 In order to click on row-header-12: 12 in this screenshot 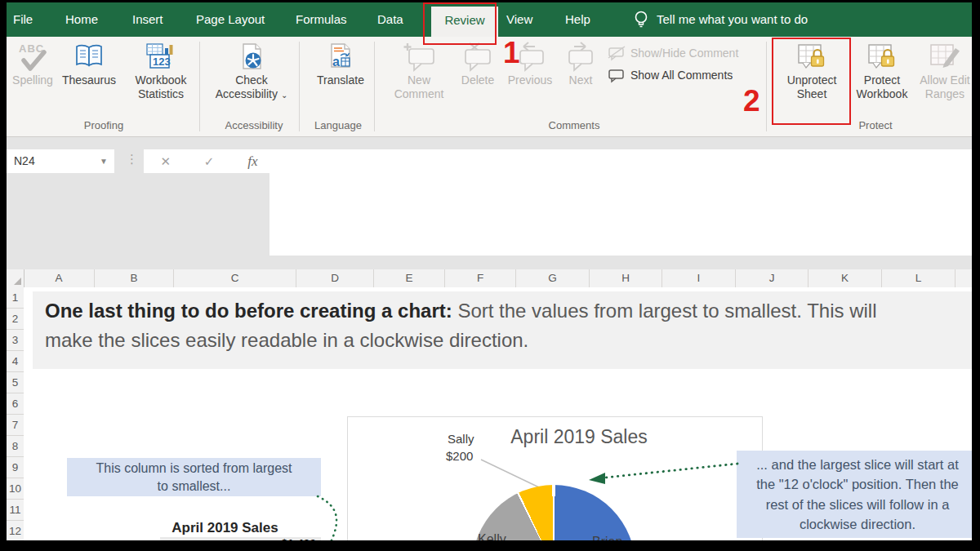, I will do `click(15, 531)`.